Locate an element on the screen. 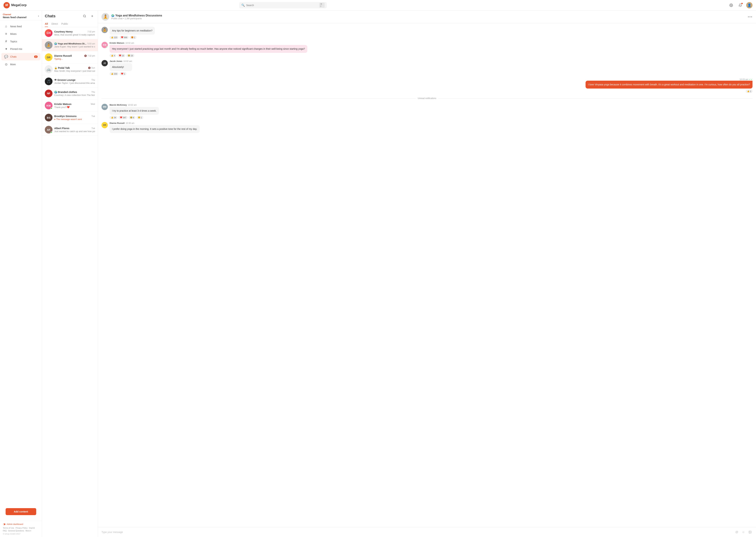 This screenshot has width=756, height=537. list-item: DR Dianne Russell 🔇7:32 pm Typing... is located at coordinates (70, 58).